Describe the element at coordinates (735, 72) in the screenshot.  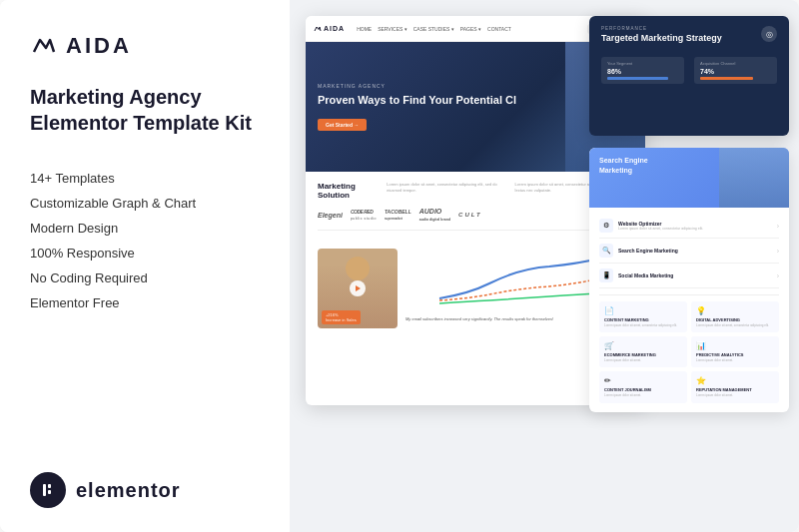
I see `tms-stat2-value: 74%` at that location.